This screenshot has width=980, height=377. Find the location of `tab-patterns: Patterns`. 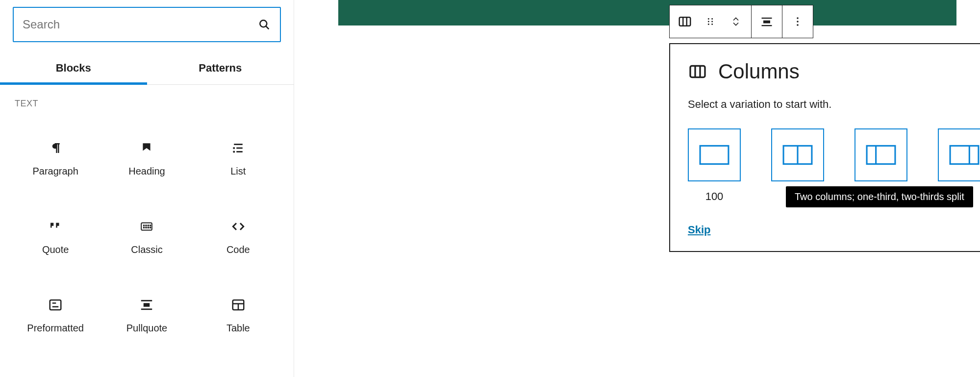

tab-patterns: Patterns is located at coordinates (221, 70).